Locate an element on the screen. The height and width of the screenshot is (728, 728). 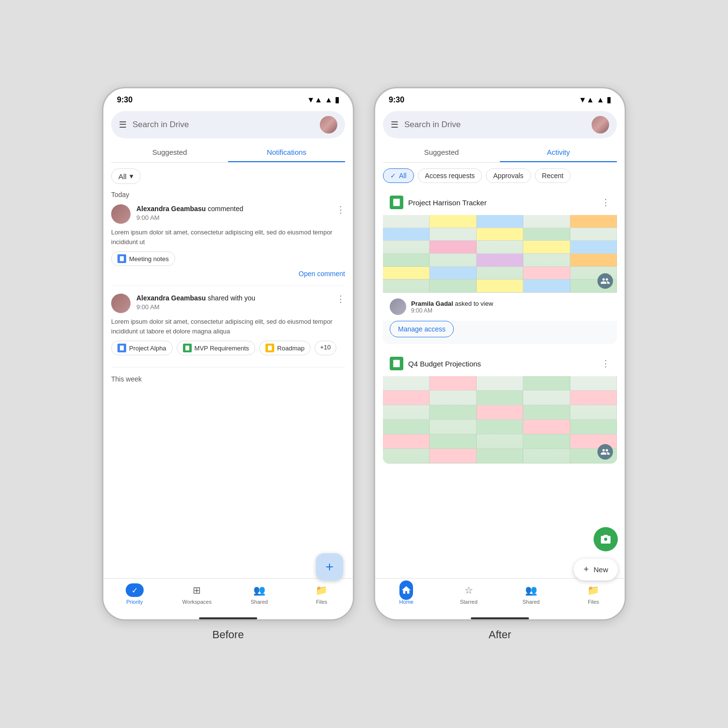
search-input-after: Search in Drive is located at coordinates (495, 125).